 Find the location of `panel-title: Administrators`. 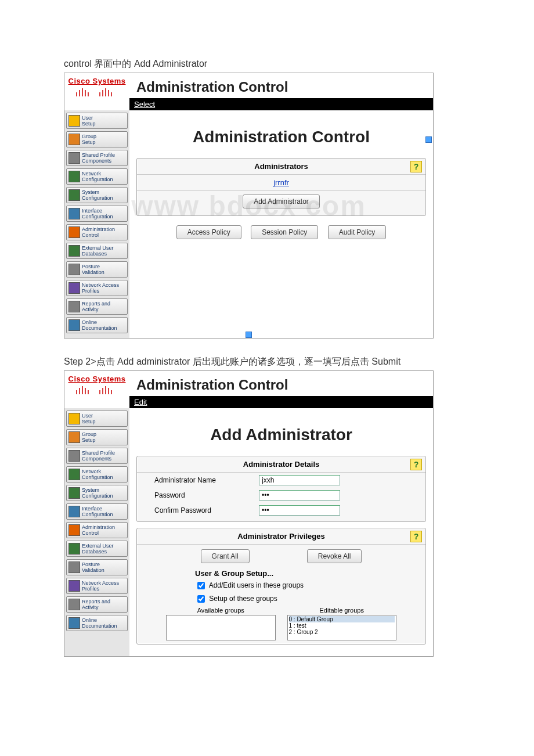

panel-title: Administrators is located at coordinates (281, 166).